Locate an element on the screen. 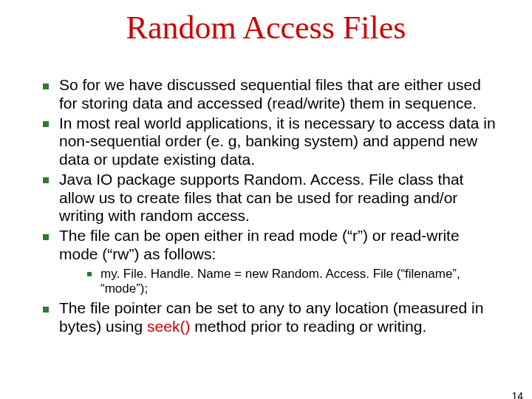 The height and width of the screenshot is (399, 532). bullet-item: Java IO package supports Random. Access.… is located at coordinates (266, 198).